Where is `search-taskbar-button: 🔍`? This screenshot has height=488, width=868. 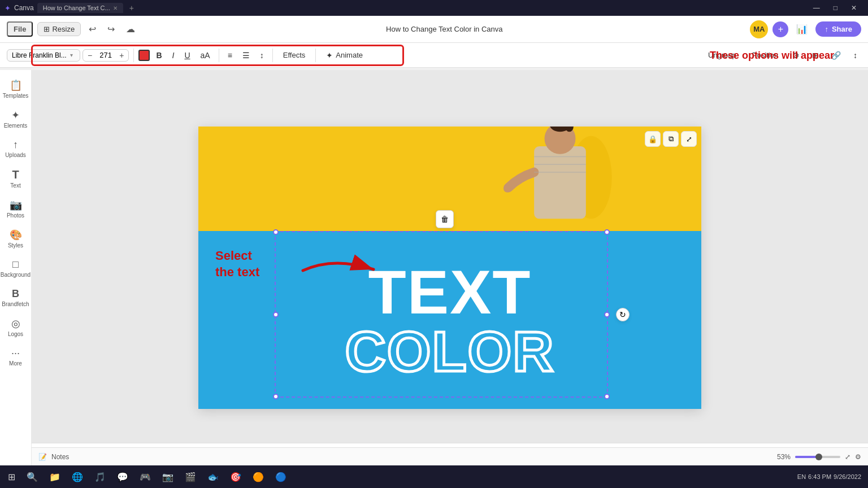
search-taskbar-button: 🔍 is located at coordinates (32, 477).